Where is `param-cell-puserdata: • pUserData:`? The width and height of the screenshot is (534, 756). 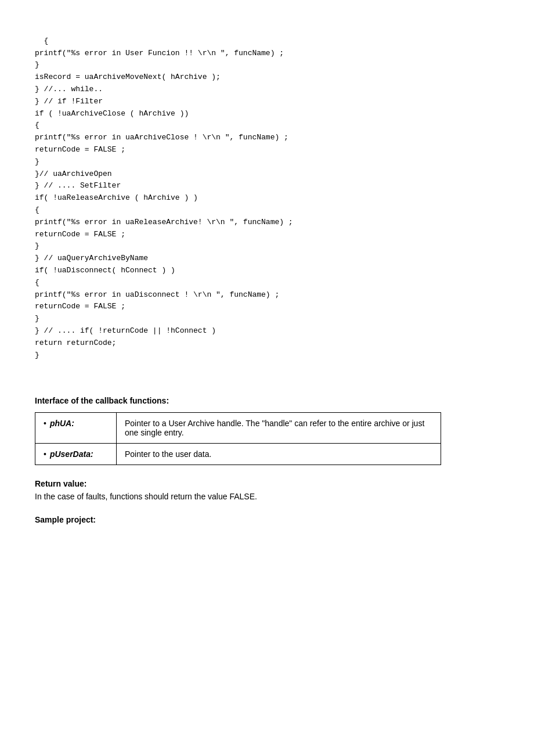
param-cell-puserdata: • pUserData: is located at coordinates (76, 454).